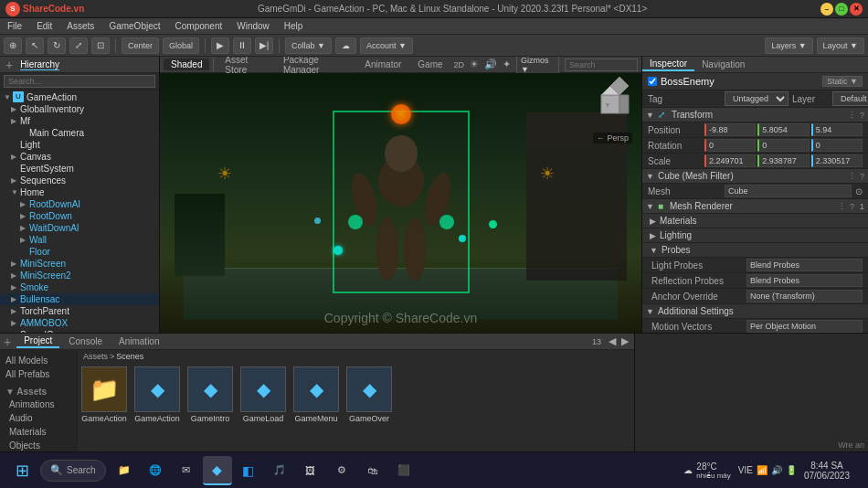  What do you see at coordinates (724, 64) in the screenshot?
I see `tab-navigation: Navigation` at bounding box center [724, 64].